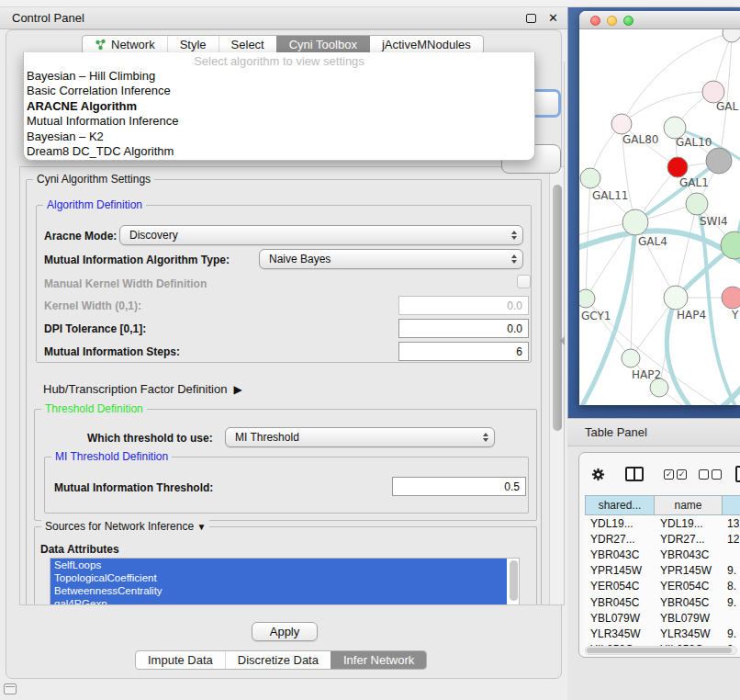 This screenshot has height=700, width=740. What do you see at coordinates (663, 634) in the screenshot?
I see `table-row: YLR345WYLR345W9.` at bounding box center [663, 634].